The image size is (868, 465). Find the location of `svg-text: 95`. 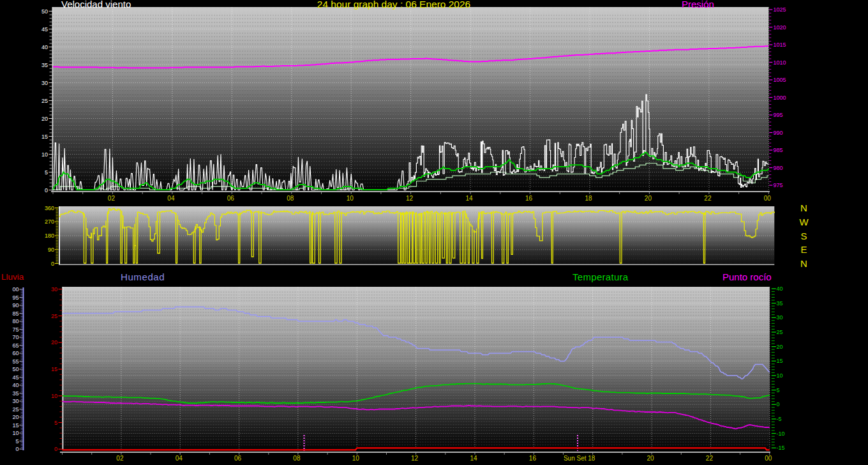

svg-text: 95 is located at coordinates (15, 298).